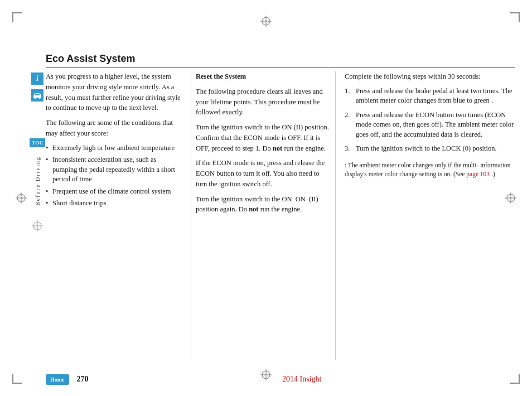 This screenshot has height=396, width=532. Describe the element at coordinates (478, 174) in the screenshot. I see `note-page-link: page 103` at that location.